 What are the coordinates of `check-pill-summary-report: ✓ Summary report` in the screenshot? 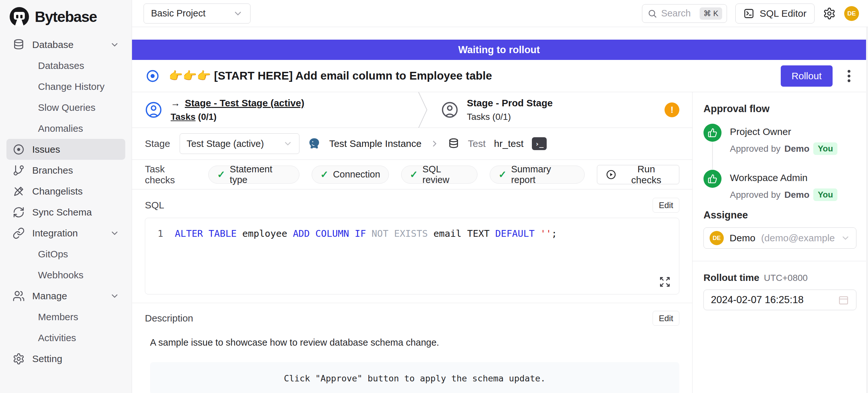 It's located at (537, 175).